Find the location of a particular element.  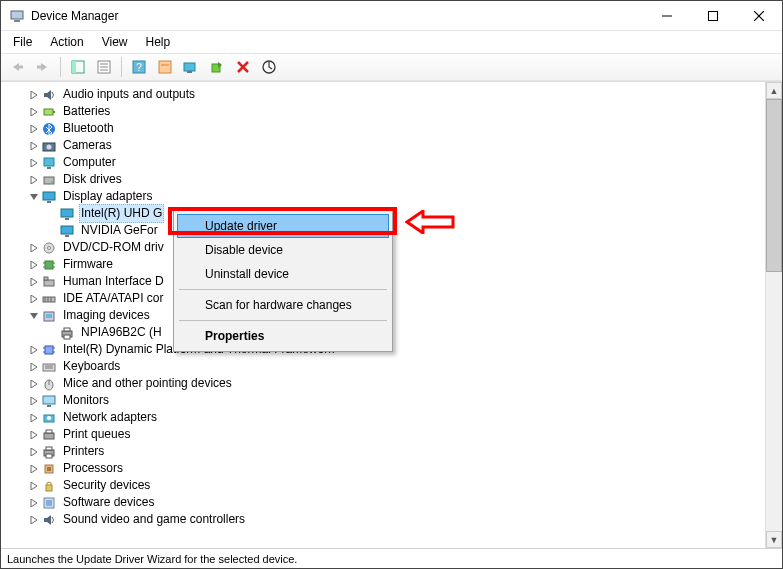

tree-node-label: Software devices is located at coordinates (108, 502).